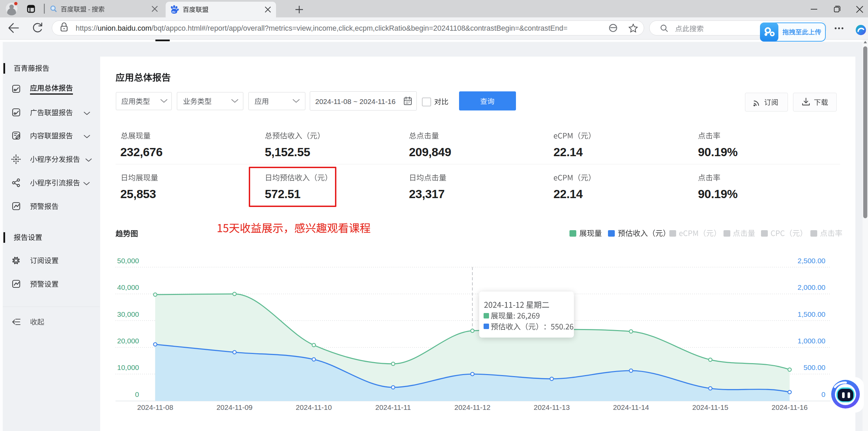 This screenshot has height=431, width=868. I want to click on svg-text: 20,000, so click(128, 341).